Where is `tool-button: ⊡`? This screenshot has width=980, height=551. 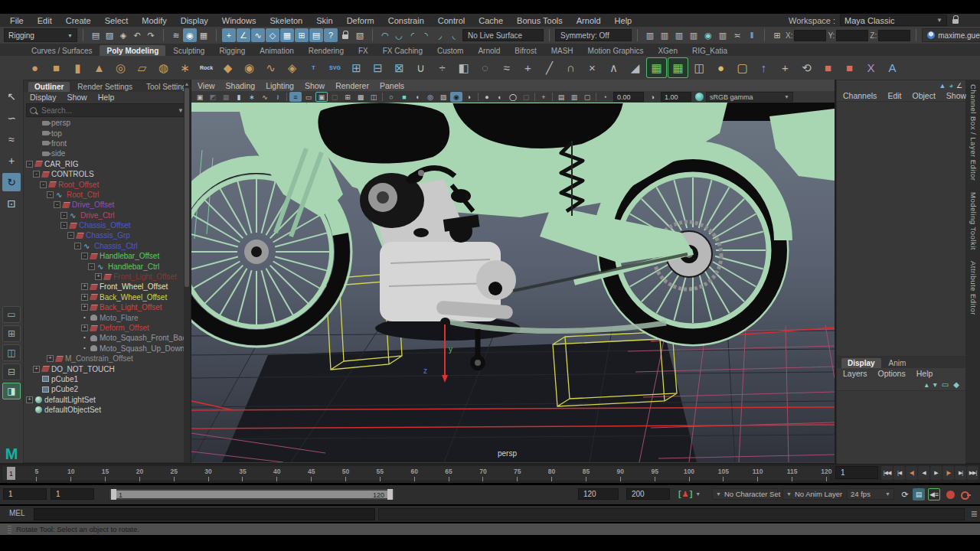 tool-button: ⊡ is located at coordinates (11, 204).